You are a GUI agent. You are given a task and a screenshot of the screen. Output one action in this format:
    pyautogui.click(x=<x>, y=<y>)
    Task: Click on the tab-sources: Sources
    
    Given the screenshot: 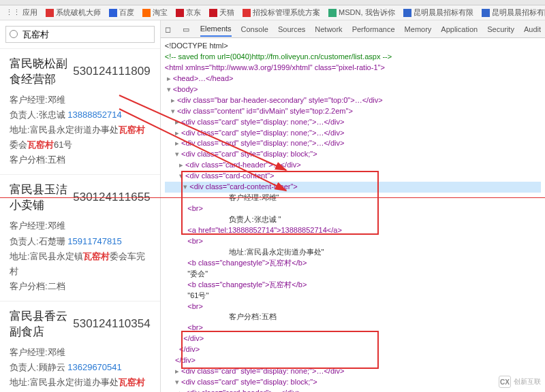 What is the action you would take?
    pyautogui.click(x=292, y=29)
    